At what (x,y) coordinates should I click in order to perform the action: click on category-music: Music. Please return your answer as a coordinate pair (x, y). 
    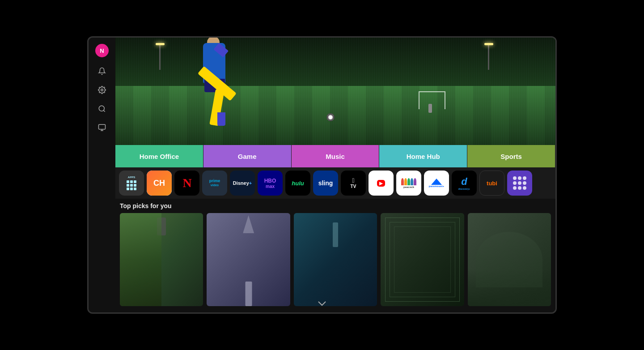
    Looking at the image, I should click on (335, 156).